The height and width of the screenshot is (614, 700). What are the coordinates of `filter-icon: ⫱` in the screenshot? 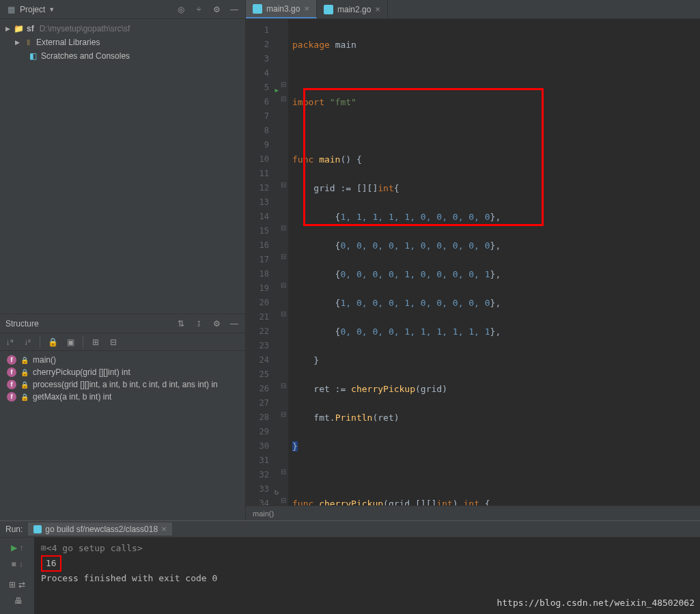 It's located at (199, 324).